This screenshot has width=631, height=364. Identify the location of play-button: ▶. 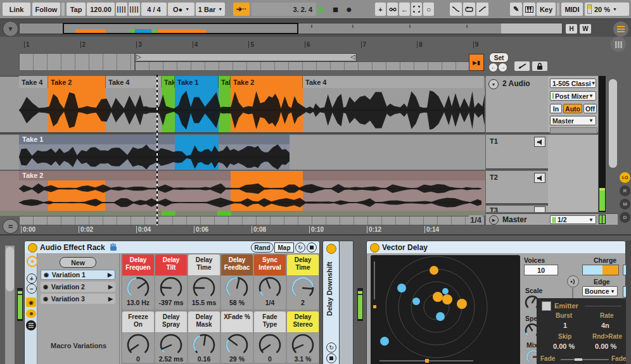
(322, 9).